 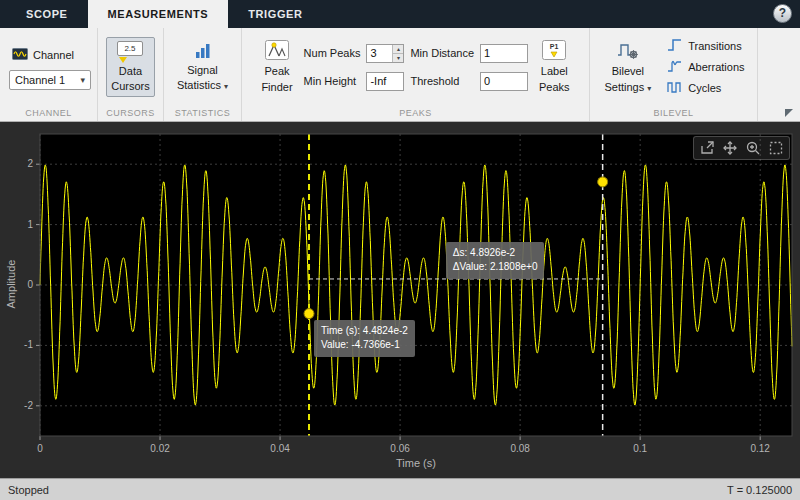 What do you see at coordinates (332, 53) in the screenshot?
I see `num-peaks-label: Num Peaks` at bounding box center [332, 53].